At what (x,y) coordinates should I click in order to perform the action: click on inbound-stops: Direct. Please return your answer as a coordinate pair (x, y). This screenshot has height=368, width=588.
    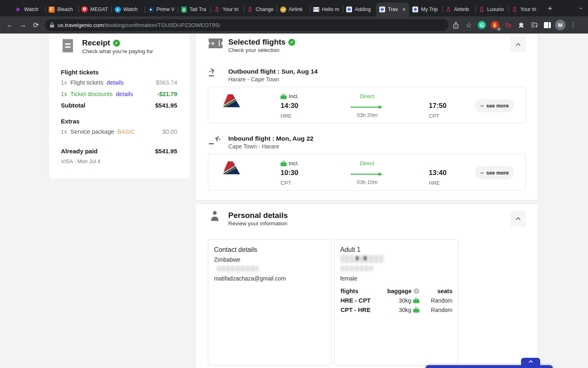
    Looking at the image, I should click on (367, 164).